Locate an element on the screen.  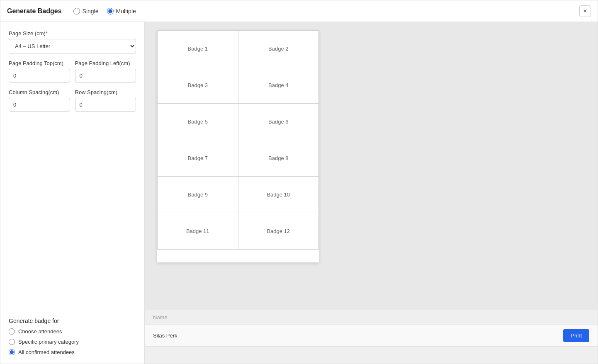
padding-group: Page Padding Top(cm) Page Padding Left(c… is located at coordinates (72, 71).